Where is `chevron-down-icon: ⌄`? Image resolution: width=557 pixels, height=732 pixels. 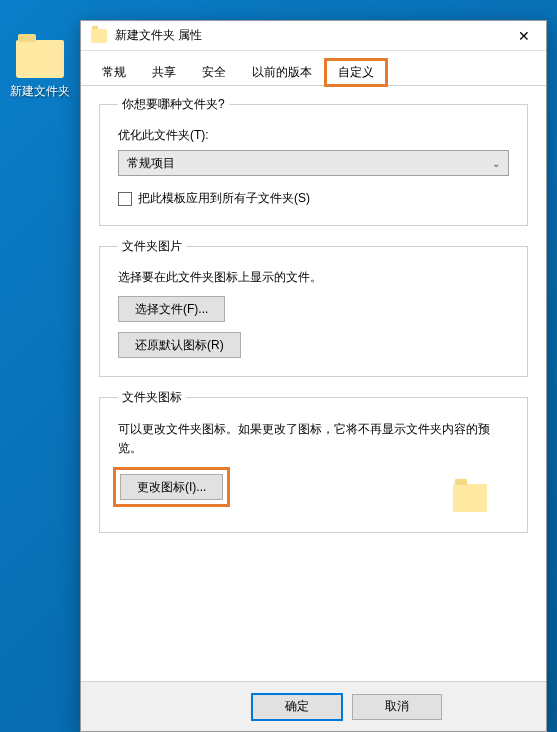
chevron-down-icon: ⌄ is located at coordinates (496, 164).